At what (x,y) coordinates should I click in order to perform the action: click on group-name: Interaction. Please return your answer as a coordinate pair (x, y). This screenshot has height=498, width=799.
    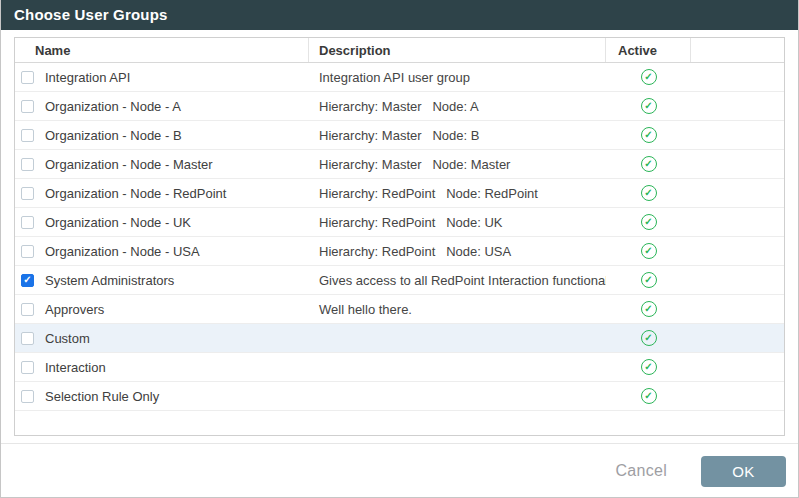
    Looking at the image, I should click on (76, 368).